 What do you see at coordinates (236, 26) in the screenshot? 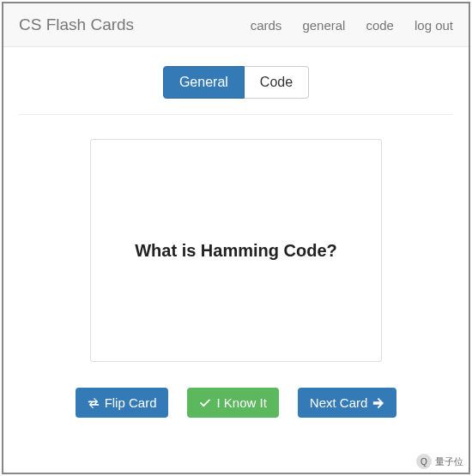
I see `navbar: CS Flash Cards cards general code log ou…` at bounding box center [236, 26].